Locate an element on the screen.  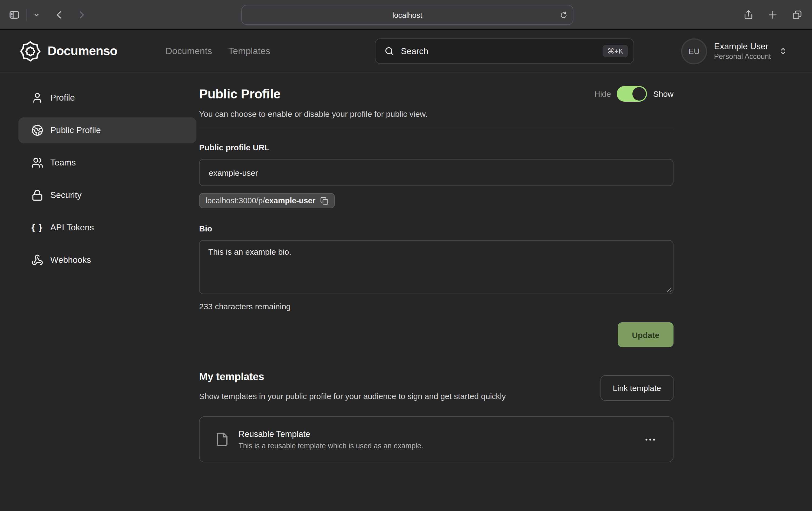
file-icon is located at coordinates (222, 440).